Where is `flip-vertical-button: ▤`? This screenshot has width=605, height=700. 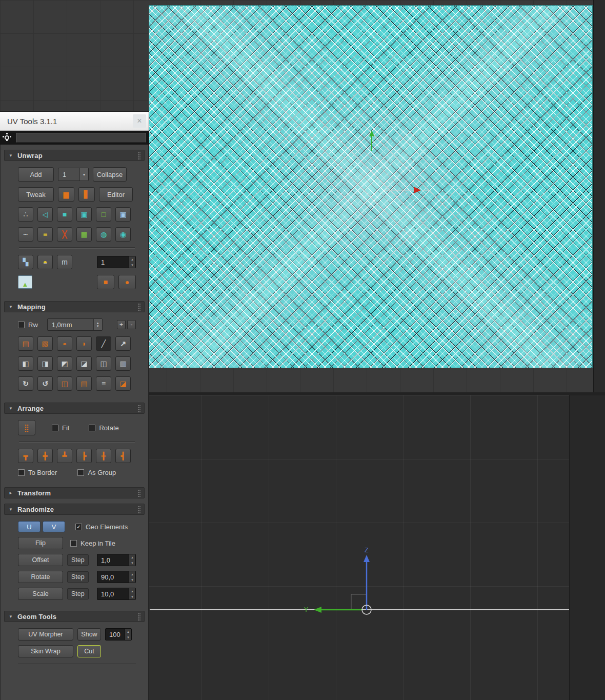
flip-vertical-button: ▤ is located at coordinates (84, 384).